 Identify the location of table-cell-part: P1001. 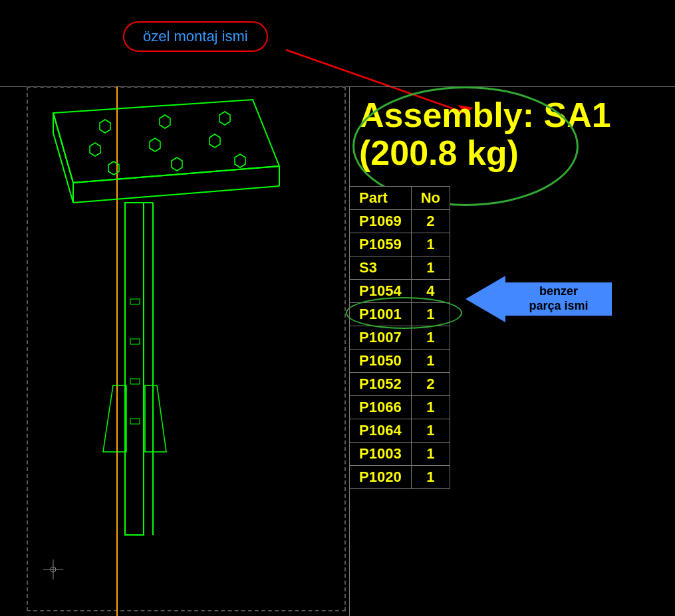
(380, 315).